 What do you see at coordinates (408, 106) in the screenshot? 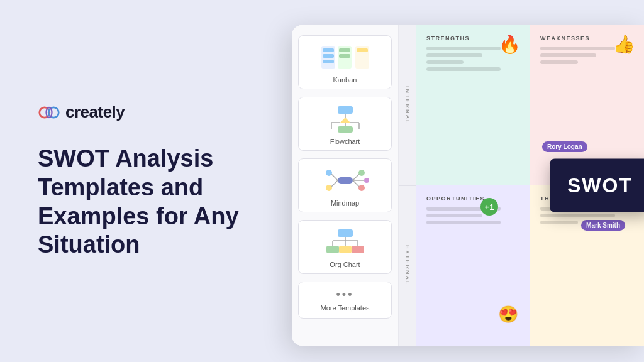
I see `internal-label: INTERNAL` at bounding box center [408, 106].